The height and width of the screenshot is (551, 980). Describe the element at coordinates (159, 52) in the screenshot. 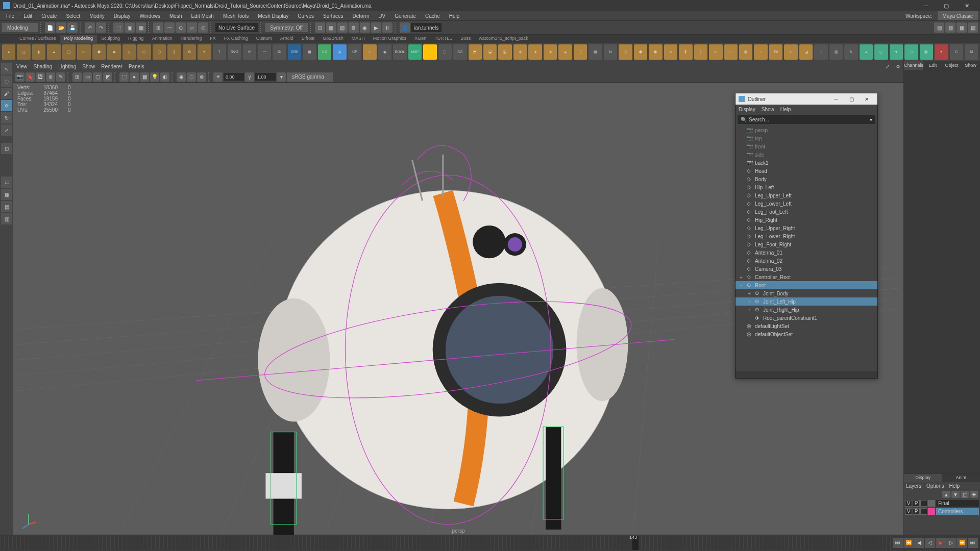

I see `poly-pipe-icon: ⬡` at that location.